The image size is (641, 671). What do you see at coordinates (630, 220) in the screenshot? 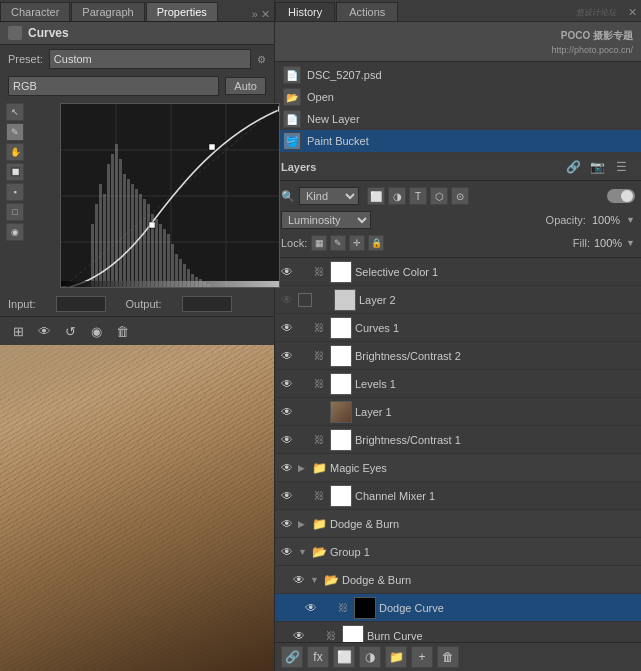
I see `opacity-arrow-icon: ▼` at bounding box center [630, 220].